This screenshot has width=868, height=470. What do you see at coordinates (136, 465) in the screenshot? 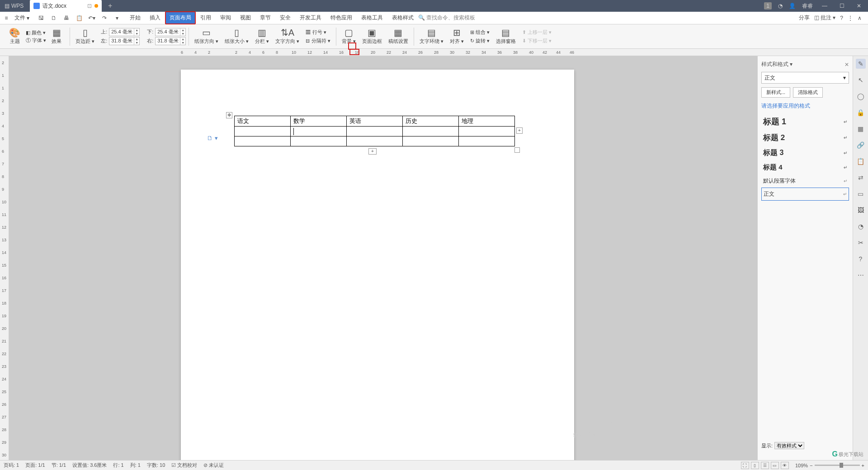
I see `status-column: 列: 1` at bounding box center [136, 465].